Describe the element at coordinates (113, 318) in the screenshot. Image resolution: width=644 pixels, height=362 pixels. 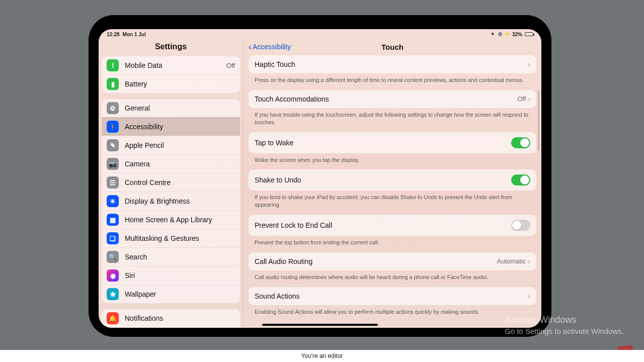
I see `bell-icon: 🔔` at that location.